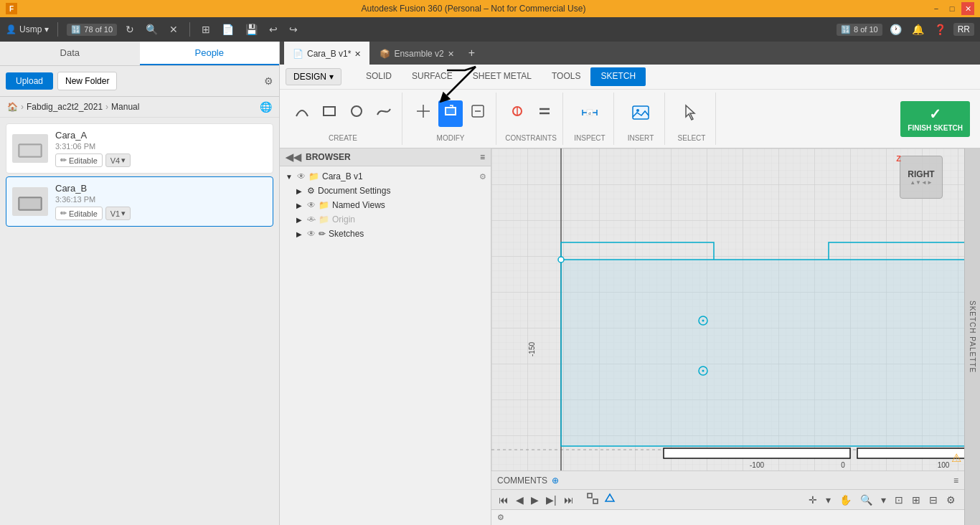 The image size is (980, 525). Describe the element at coordinates (472, 53) in the screenshot. I see `add-tab-button: +` at that location.